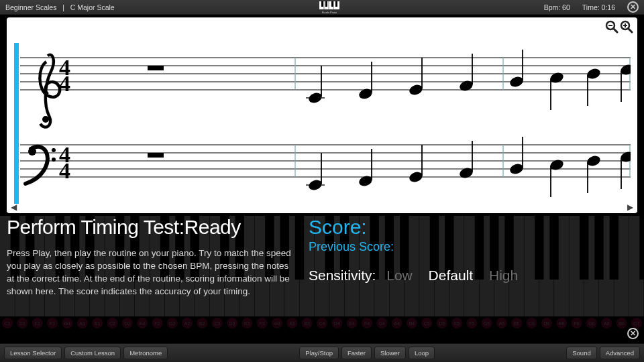  I want to click on close-icon: ✕, so click(633, 7).